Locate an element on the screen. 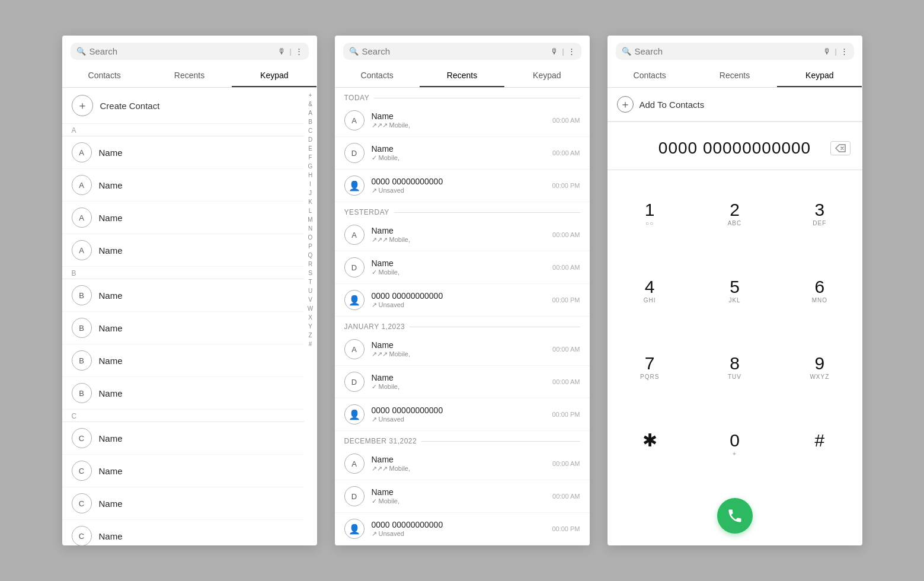 This screenshot has height=581, width=924. key-1: 1 ○○ is located at coordinates (650, 215).